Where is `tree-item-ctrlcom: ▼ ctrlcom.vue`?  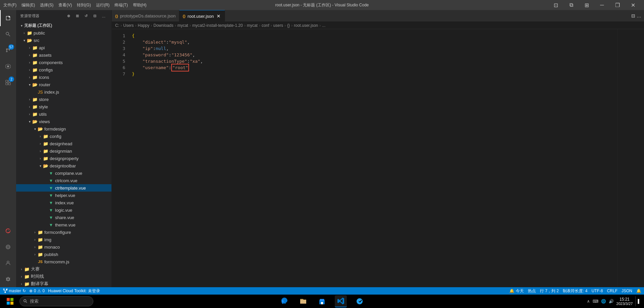 tree-item-ctrlcom: ▼ ctrlcom.vue is located at coordinates (64, 181).